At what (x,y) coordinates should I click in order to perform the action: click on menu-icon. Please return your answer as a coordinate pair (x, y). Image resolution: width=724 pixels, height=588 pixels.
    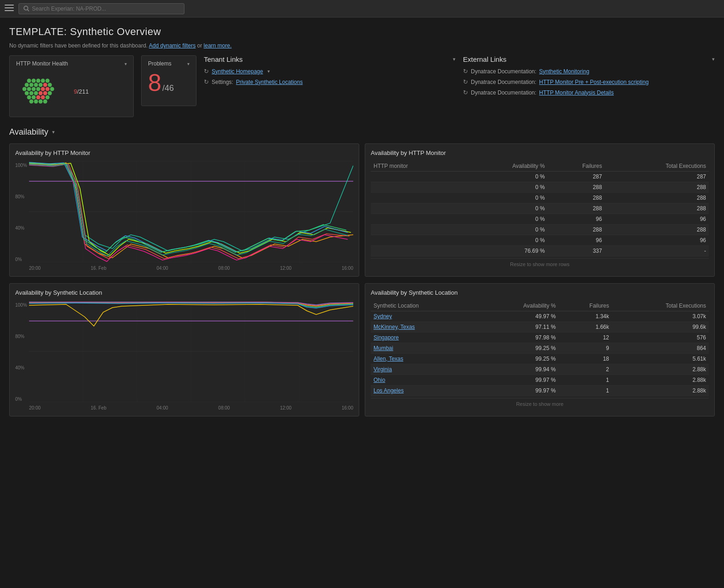
    Looking at the image, I should click on (9, 8).